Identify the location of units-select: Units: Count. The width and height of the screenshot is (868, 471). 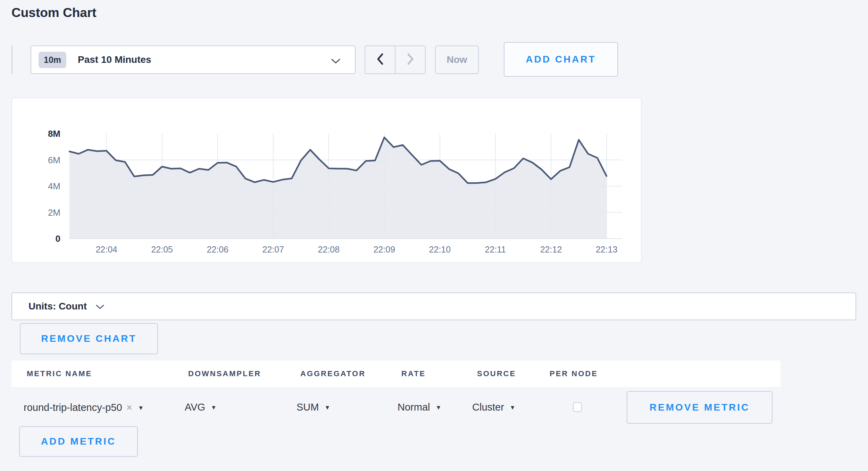
(434, 306).